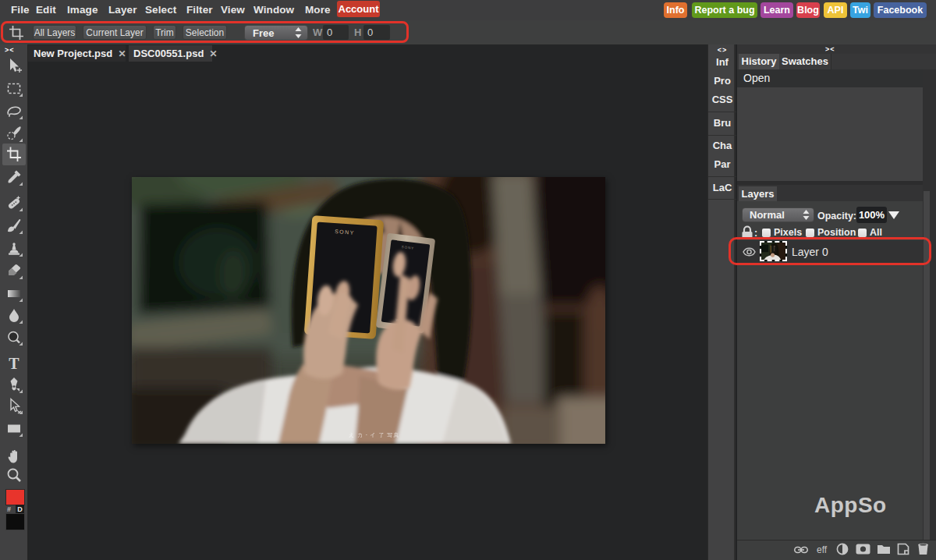  I want to click on svg-text: T, so click(14, 363).